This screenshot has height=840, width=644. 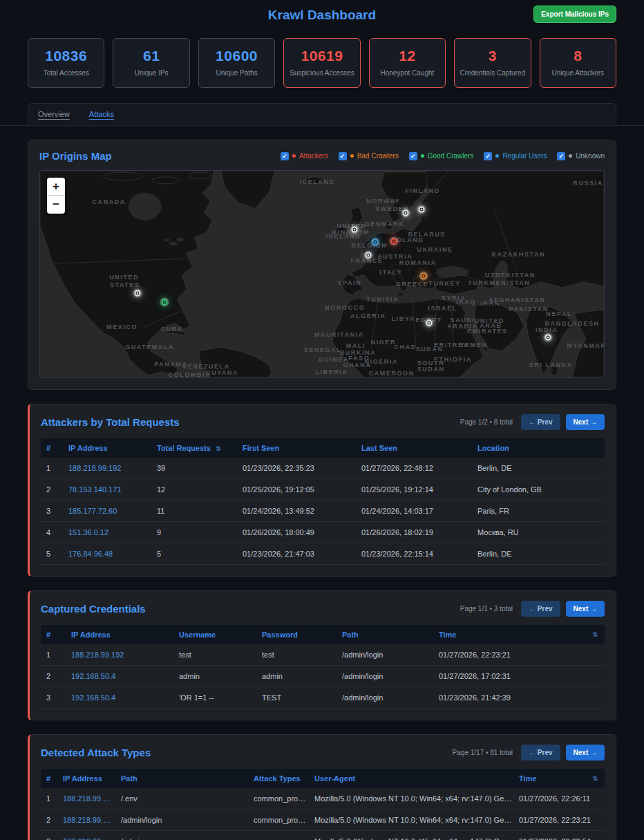 What do you see at coordinates (423, 275) in the screenshot?
I see `map-marker-bad-crawler` at bounding box center [423, 275].